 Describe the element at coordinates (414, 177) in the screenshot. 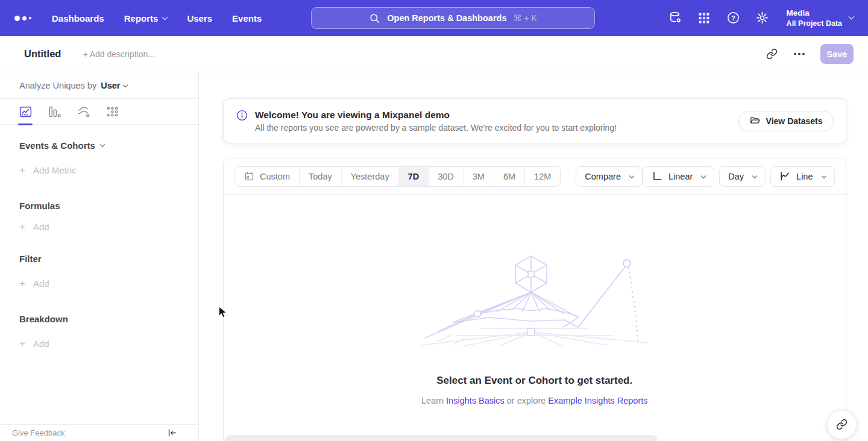

I see `date-range-7d-label: 7D` at that location.